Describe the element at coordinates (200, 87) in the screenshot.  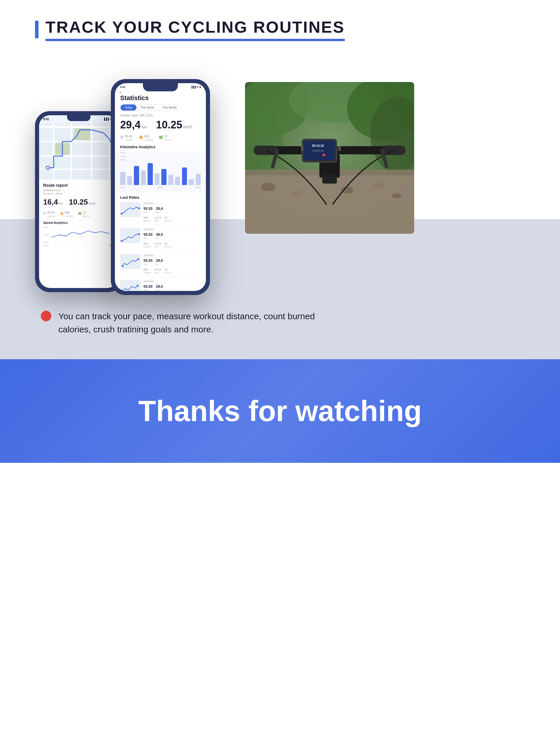
I see `stats-battery-icon: ▮` at that location.